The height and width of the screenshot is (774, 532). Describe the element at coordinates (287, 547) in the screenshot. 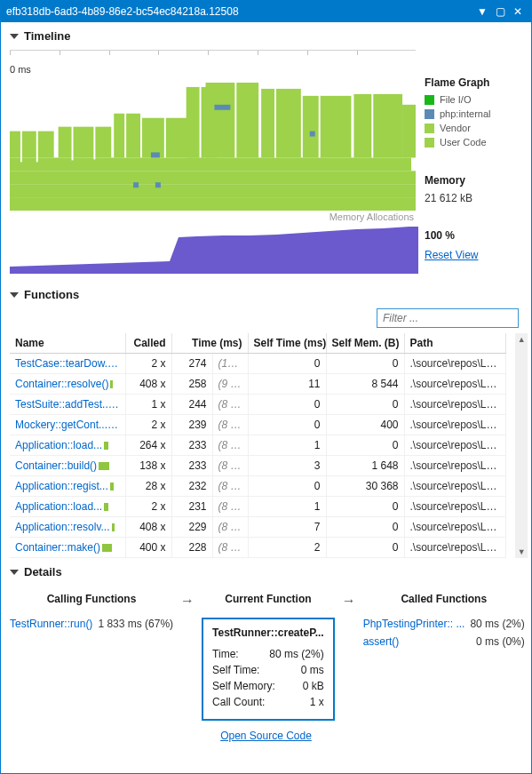

I see `fn-self: 2` at that location.